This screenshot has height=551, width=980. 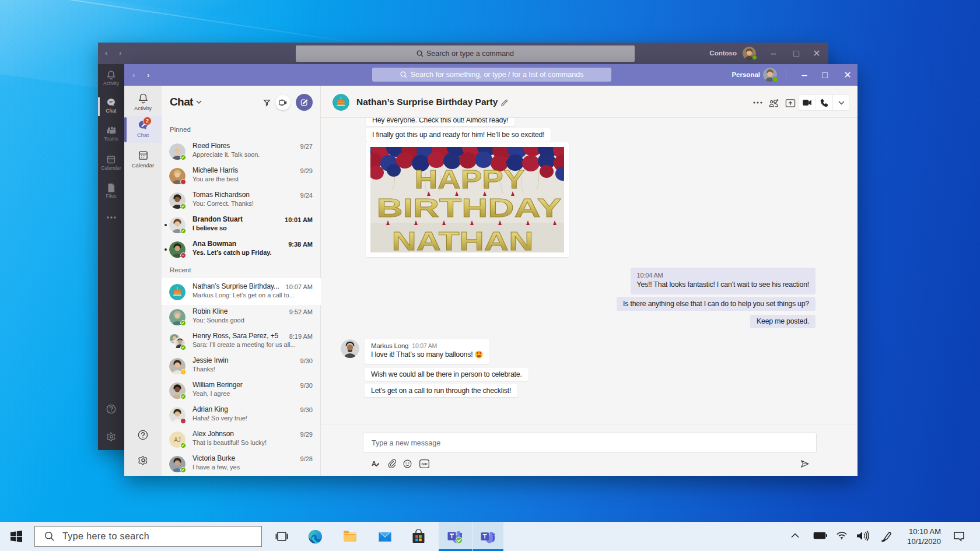 I want to click on svg-text: BIRTHDAY, so click(x=469, y=208).